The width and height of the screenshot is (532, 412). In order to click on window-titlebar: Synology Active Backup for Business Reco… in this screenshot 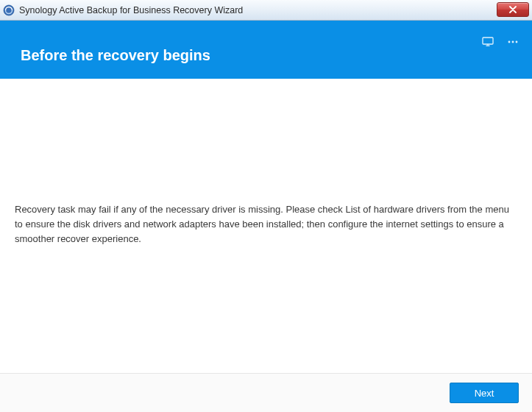, I will do `click(266, 10)`.